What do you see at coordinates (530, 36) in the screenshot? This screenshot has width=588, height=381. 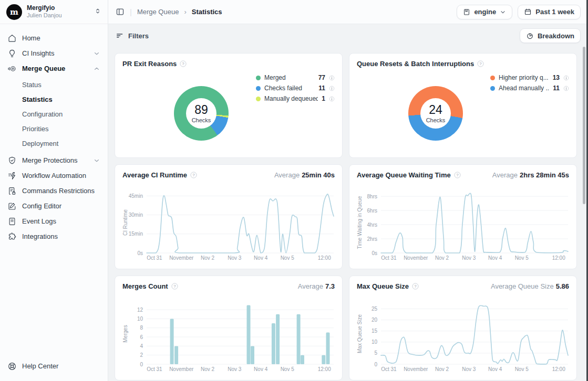 I see `pie-chart-icon` at bounding box center [530, 36].